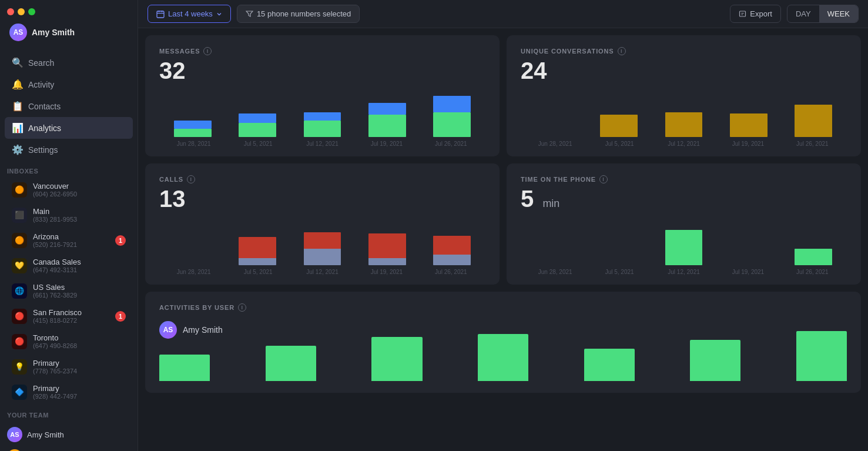 This screenshot has width=868, height=451. Describe the element at coordinates (71, 320) in the screenshot. I see `inbox-number-san-francisco: (415) 818-0272` at that location.